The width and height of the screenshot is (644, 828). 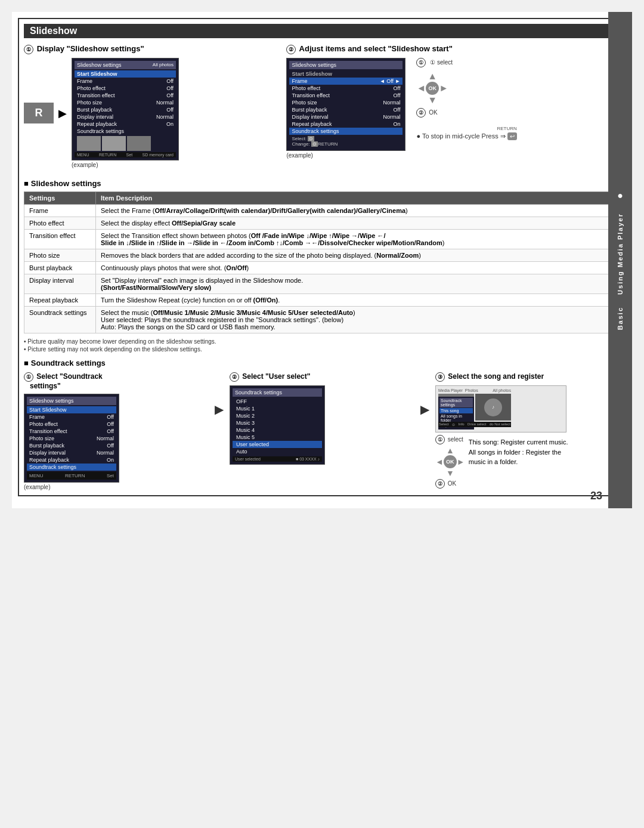 What do you see at coordinates (434, 63) in the screenshot?
I see `select-label: ① ① select` at bounding box center [434, 63].